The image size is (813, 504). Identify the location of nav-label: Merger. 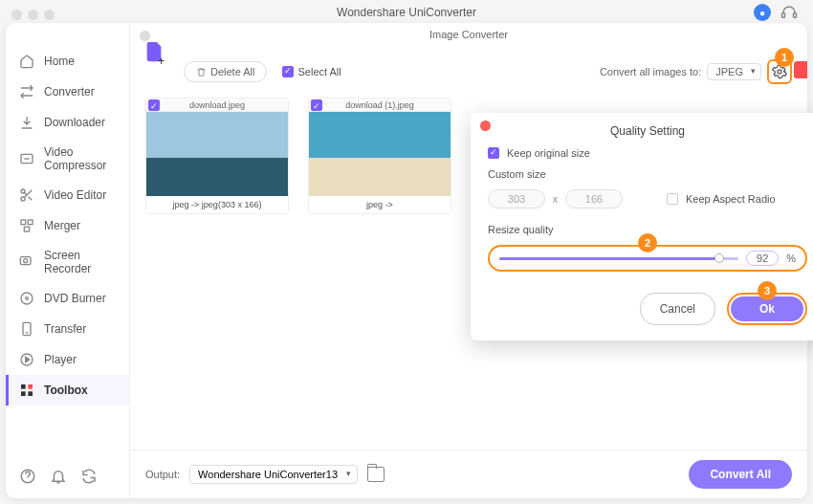
(62, 226).